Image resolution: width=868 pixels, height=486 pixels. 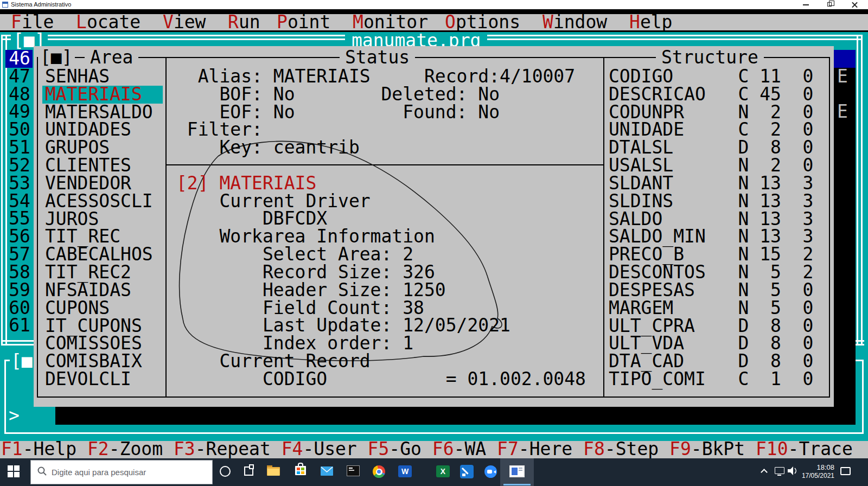 I want to click on structure-field-sldins: SLDINS N 13 3, so click(x=711, y=202).